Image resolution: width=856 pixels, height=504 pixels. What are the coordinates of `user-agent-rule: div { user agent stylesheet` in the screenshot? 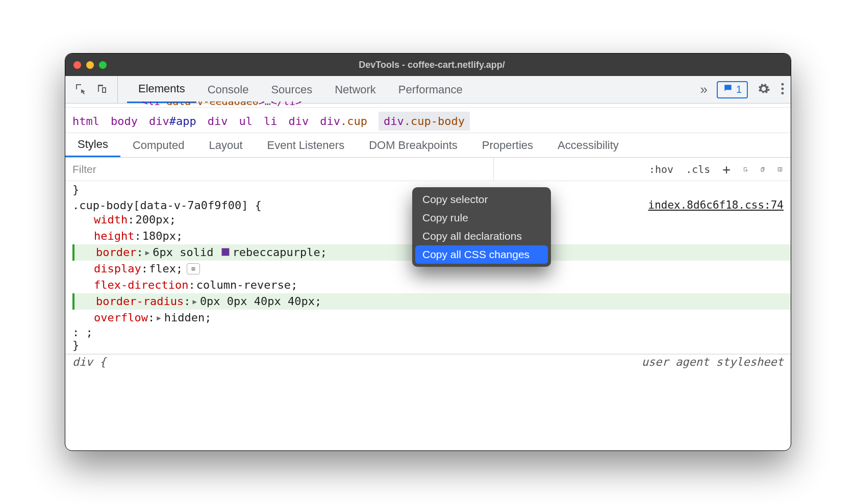 It's located at (428, 362).